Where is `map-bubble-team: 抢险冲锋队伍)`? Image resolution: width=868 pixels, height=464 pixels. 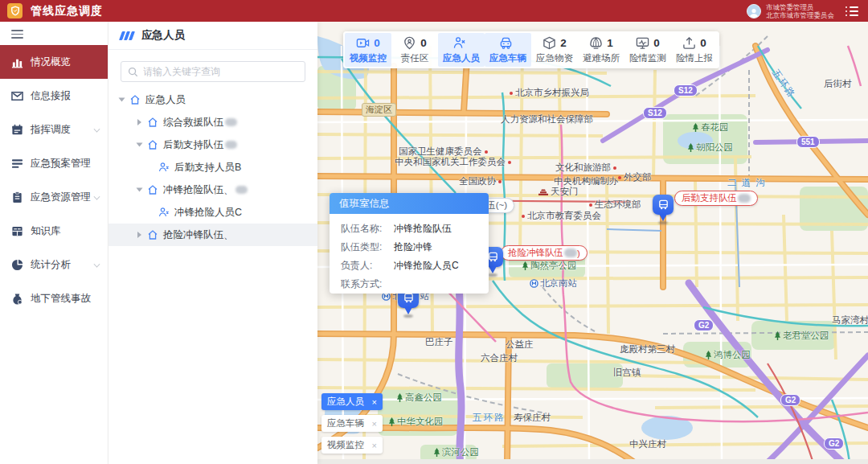 map-bubble-team: 抢险冲锋队伍) is located at coordinates (544, 253).